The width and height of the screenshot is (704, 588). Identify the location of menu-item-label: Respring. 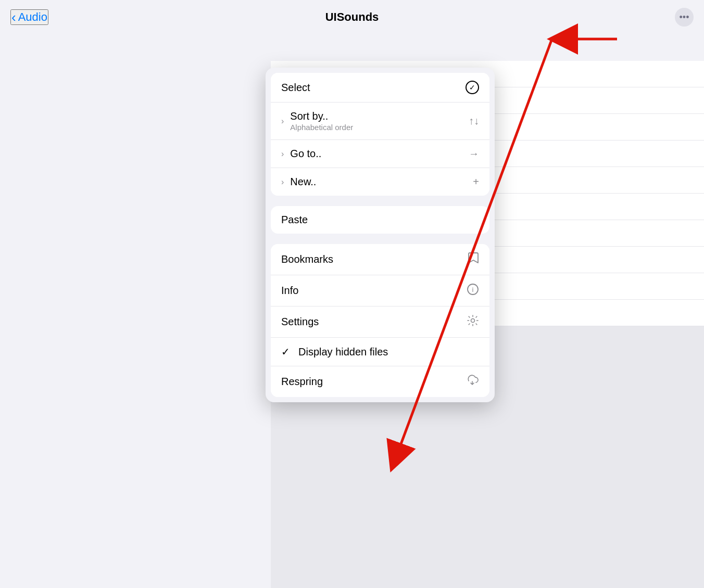
(302, 382).